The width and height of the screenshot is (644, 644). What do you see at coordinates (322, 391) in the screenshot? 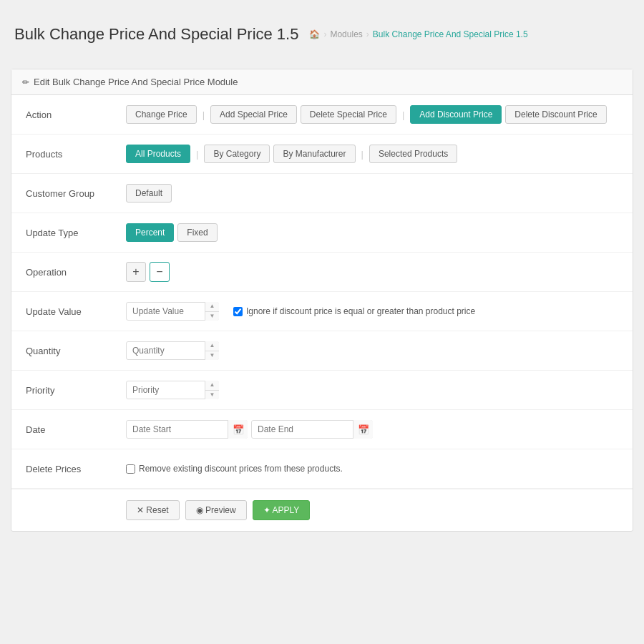
I see `priority-row: Priority ▲ ▼` at bounding box center [322, 391].